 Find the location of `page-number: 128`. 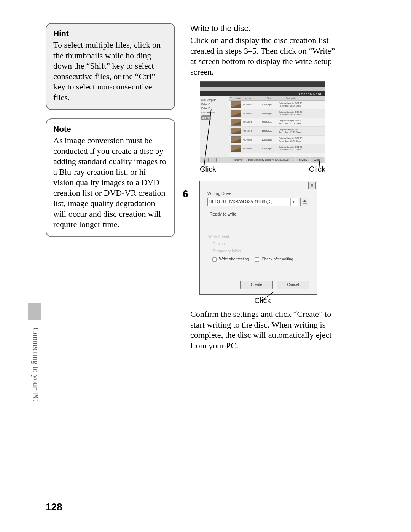

page-number: 128 is located at coordinates (54, 507).